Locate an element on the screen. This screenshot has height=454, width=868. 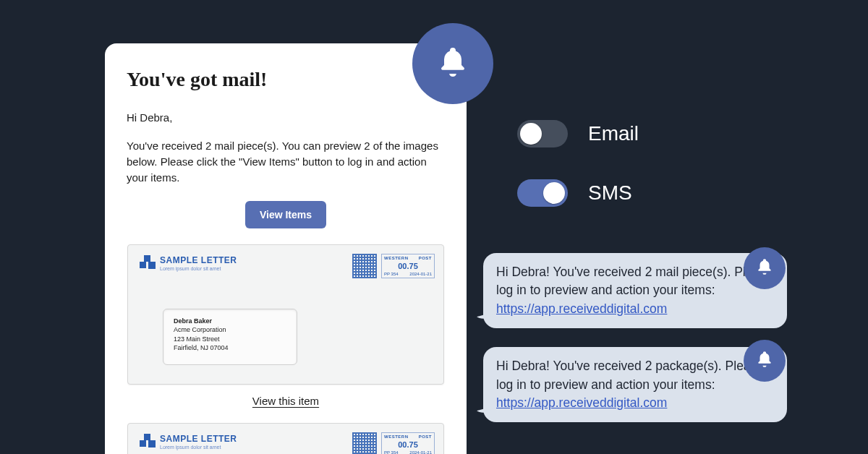
email-title: You've got mail! is located at coordinates (286, 80).